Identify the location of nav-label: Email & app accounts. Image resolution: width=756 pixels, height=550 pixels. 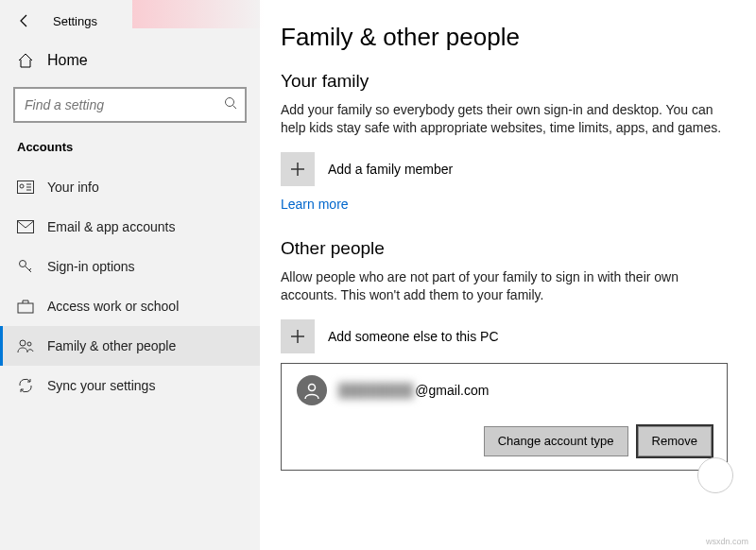
(112, 227).